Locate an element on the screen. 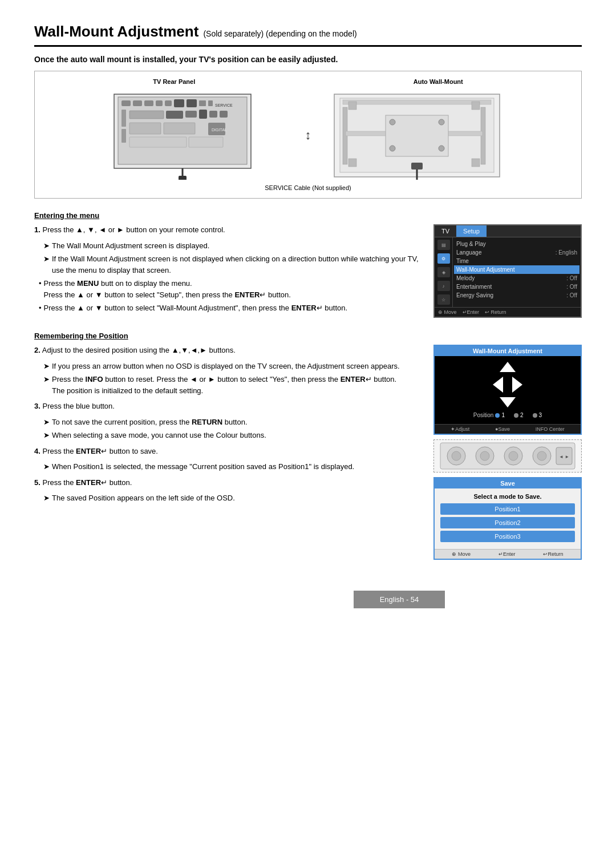 This screenshot has width=616, height=848. step4: 4. Press the ENTER↵ button to save. is located at coordinates (227, 451).